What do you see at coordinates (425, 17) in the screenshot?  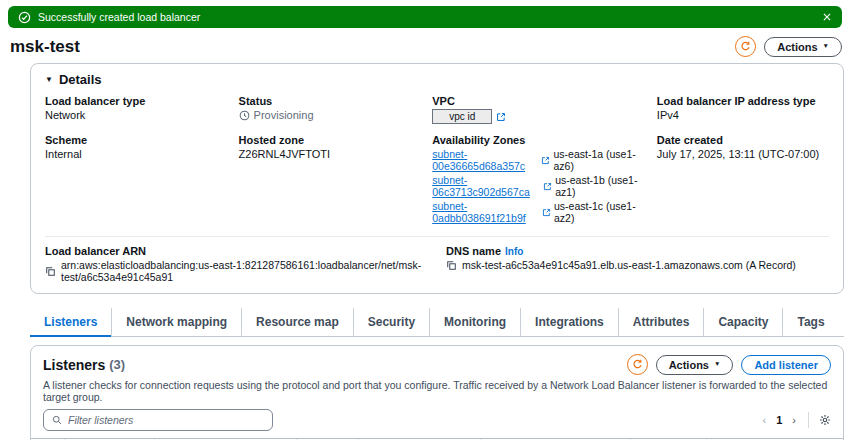 I see `success-flashbar: Successfully created load balancer` at bounding box center [425, 17].